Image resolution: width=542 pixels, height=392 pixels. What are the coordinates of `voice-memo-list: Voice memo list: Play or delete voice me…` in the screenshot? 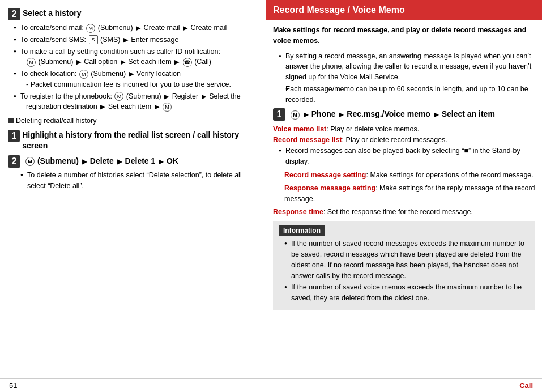 It's located at (404, 129).